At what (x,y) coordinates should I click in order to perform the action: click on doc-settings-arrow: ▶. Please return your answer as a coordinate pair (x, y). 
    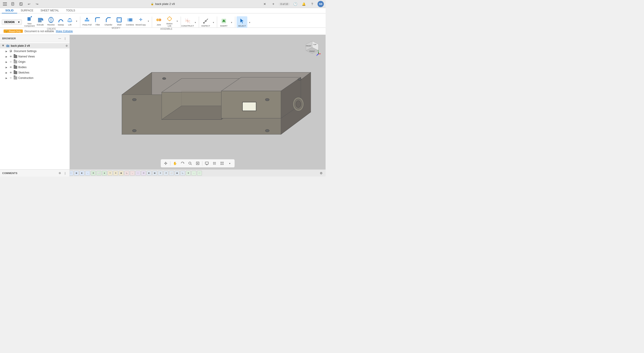
    Looking at the image, I should click on (6, 51).